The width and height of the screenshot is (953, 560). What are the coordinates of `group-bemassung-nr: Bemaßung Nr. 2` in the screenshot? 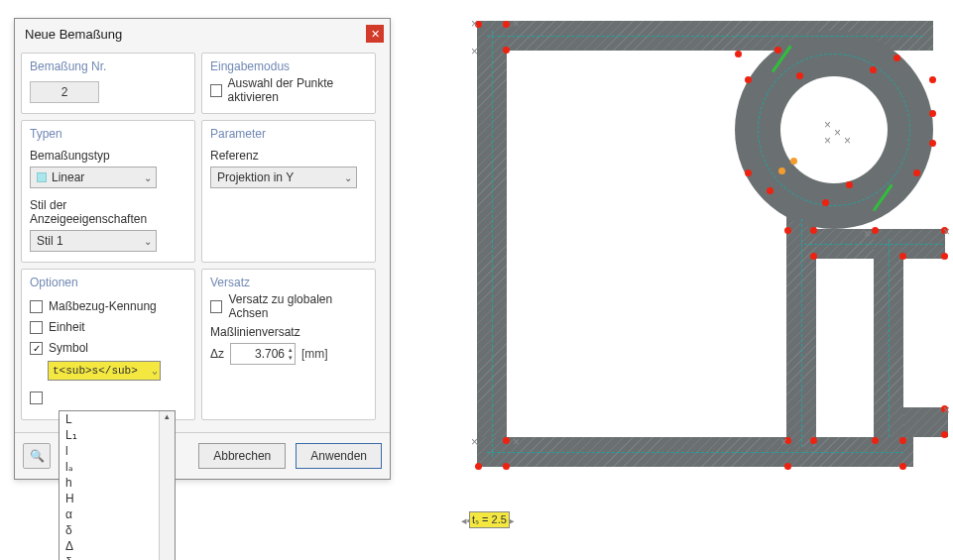 It's located at (108, 83).